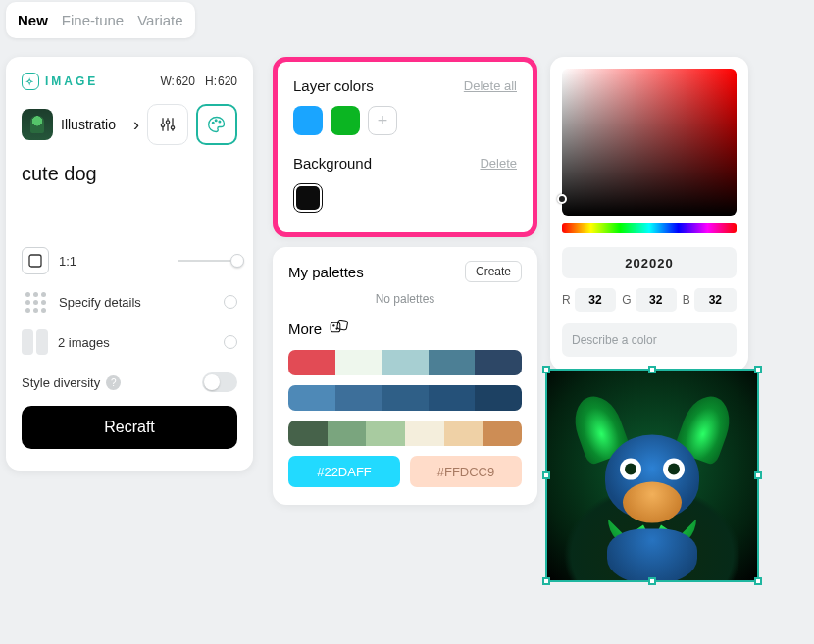  Describe the element at coordinates (649, 263) in the screenshot. I see `hex-input: 202020` at that location.